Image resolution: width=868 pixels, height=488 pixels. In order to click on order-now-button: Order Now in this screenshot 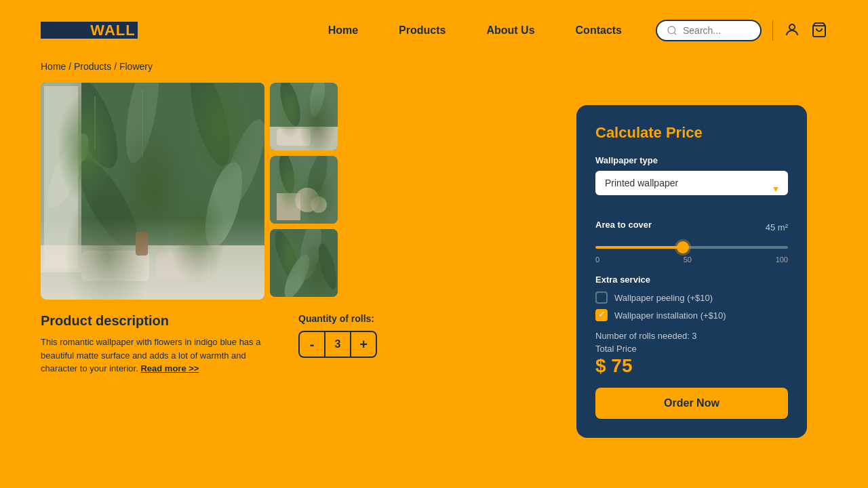, I will do `click(692, 403)`.